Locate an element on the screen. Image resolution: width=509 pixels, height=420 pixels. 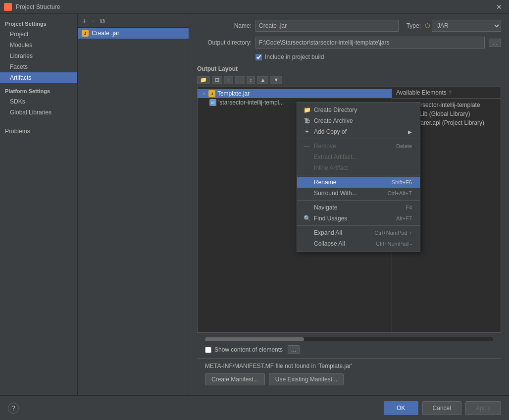
include-build-row: Include in project build is located at coordinates (378, 57).